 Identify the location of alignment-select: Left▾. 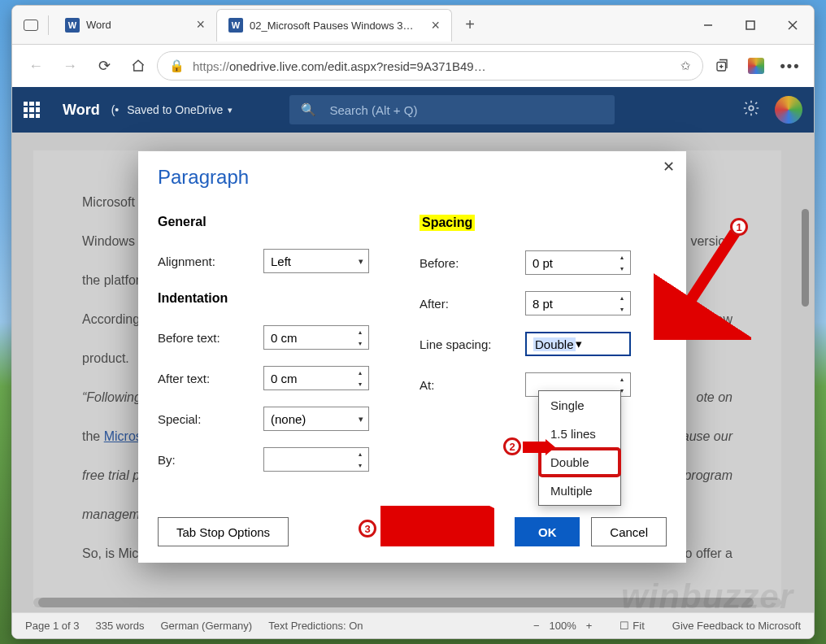
(316, 261).